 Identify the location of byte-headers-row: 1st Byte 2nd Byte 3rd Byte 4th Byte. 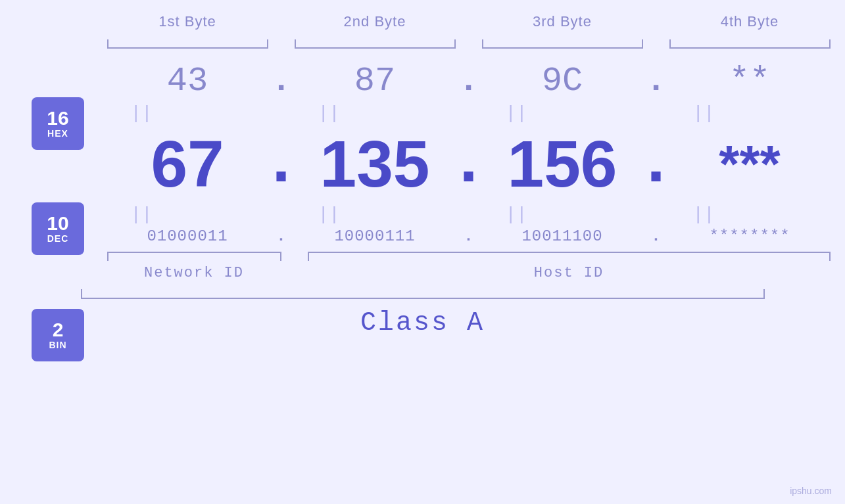
(469, 22).